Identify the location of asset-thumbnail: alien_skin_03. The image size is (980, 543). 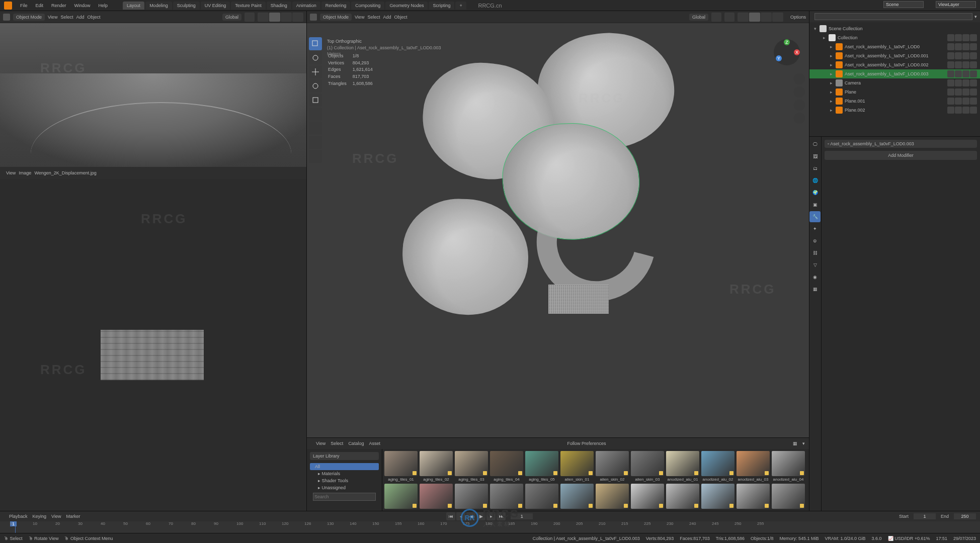
(647, 467).